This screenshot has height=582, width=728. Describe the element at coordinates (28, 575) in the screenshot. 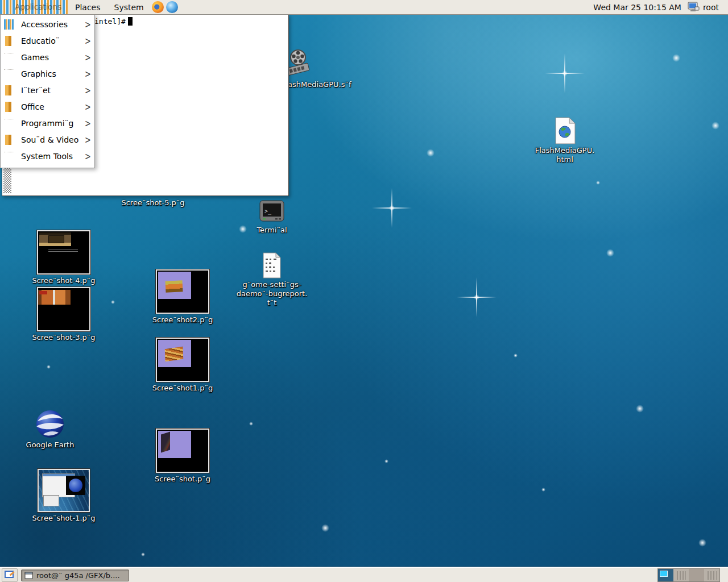

I see `window-icon` at that location.